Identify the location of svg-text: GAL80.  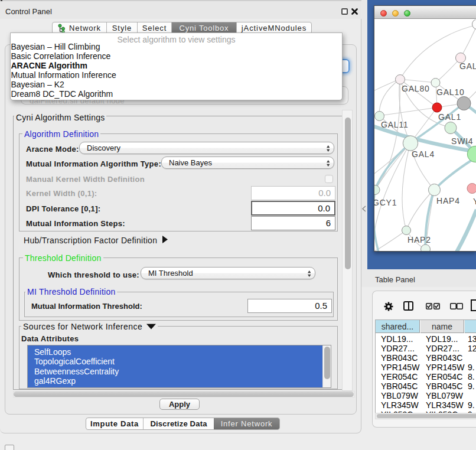
(416, 89).